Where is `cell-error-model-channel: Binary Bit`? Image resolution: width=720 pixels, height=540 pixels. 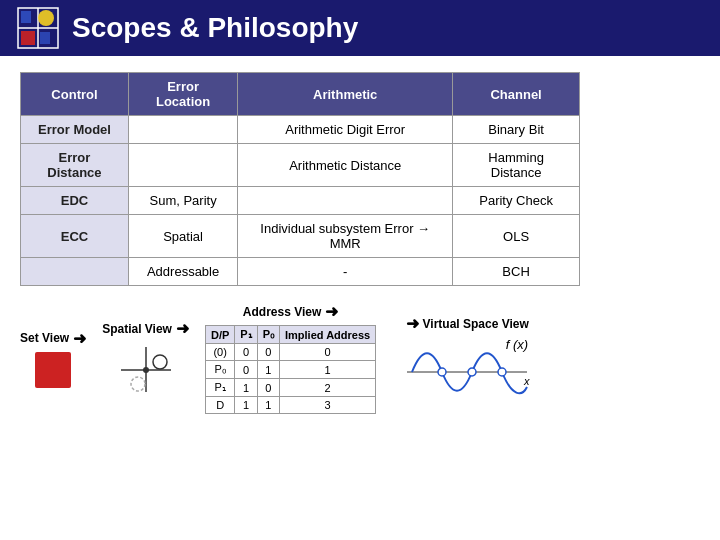
cell-error-model-channel: Binary Bit is located at coordinates (516, 130).